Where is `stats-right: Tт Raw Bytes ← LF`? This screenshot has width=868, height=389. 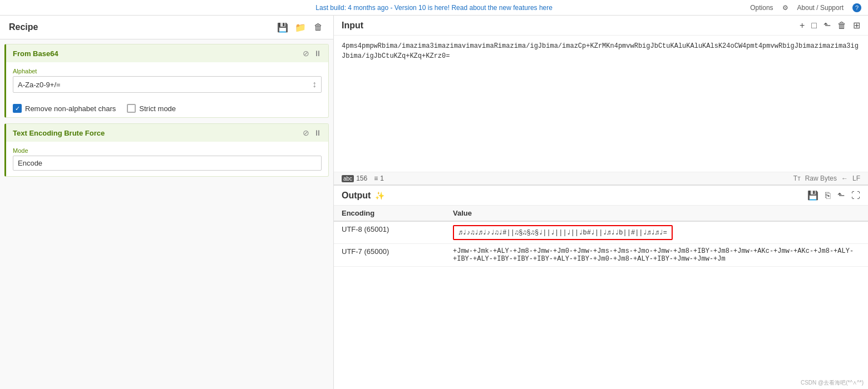
stats-right: Tт Raw Bytes ← LF is located at coordinates (827, 178).